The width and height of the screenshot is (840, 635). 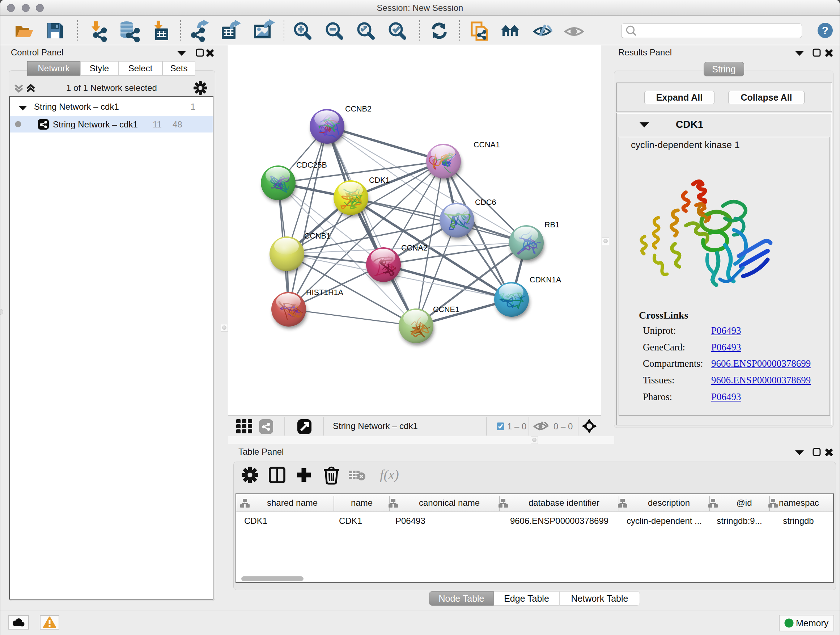 I want to click on svg-text: CDC25B, so click(x=311, y=165).